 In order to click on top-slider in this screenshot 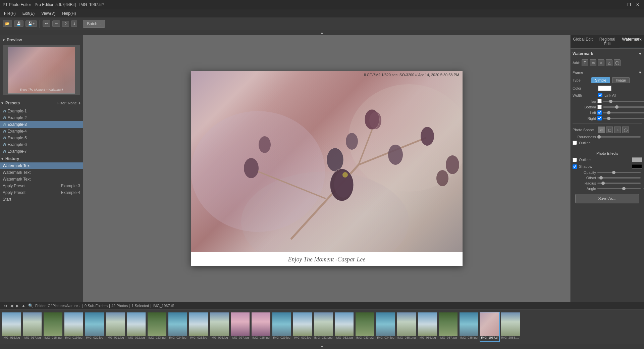, I will do `click(624, 101)`.